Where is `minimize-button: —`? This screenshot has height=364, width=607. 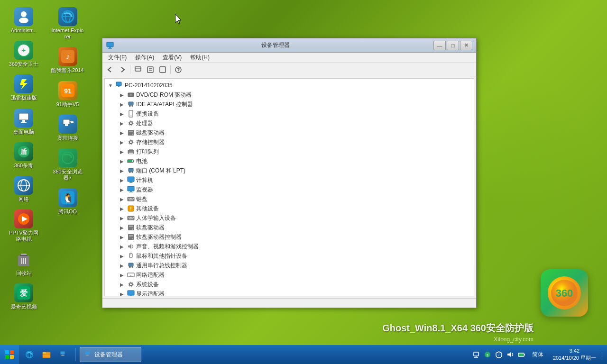 minimize-button: — is located at coordinates (440, 46).